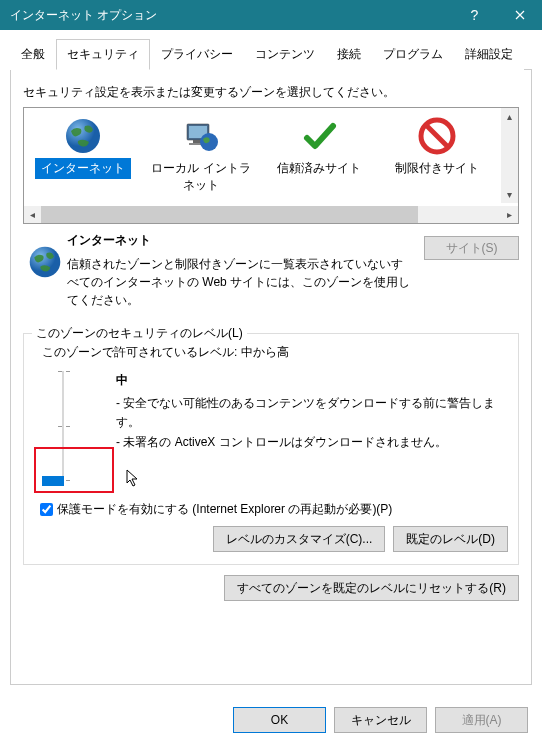  I want to click on prohibit-icon, so click(437, 136).